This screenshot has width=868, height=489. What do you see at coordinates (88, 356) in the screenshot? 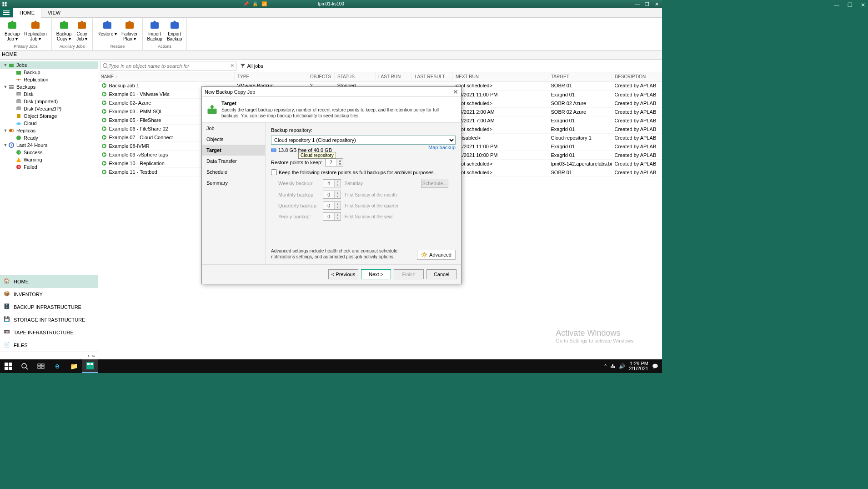
I see `sidebar-footer-icon-1: ▫` at bounding box center [88, 356].